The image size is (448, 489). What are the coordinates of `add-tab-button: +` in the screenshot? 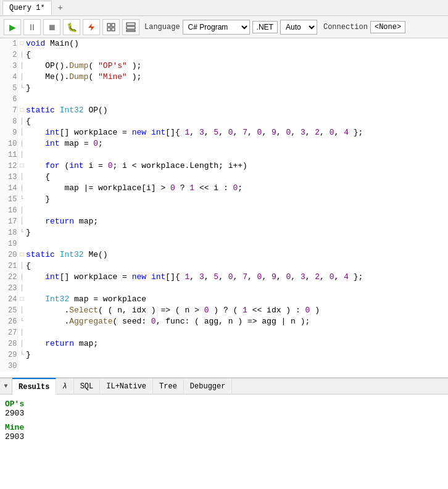 It's located at (60, 8).